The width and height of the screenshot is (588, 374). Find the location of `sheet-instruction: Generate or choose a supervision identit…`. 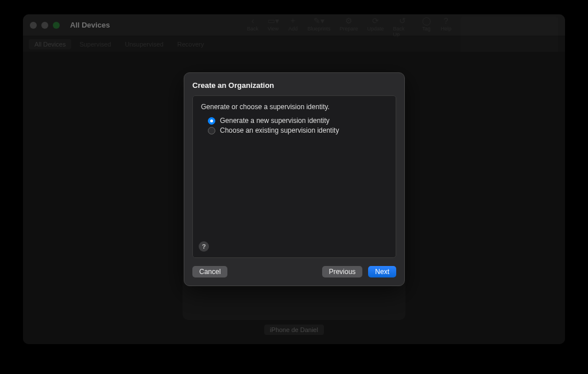

sheet-instruction: Generate or choose a supervision identit… is located at coordinates (294, 107).